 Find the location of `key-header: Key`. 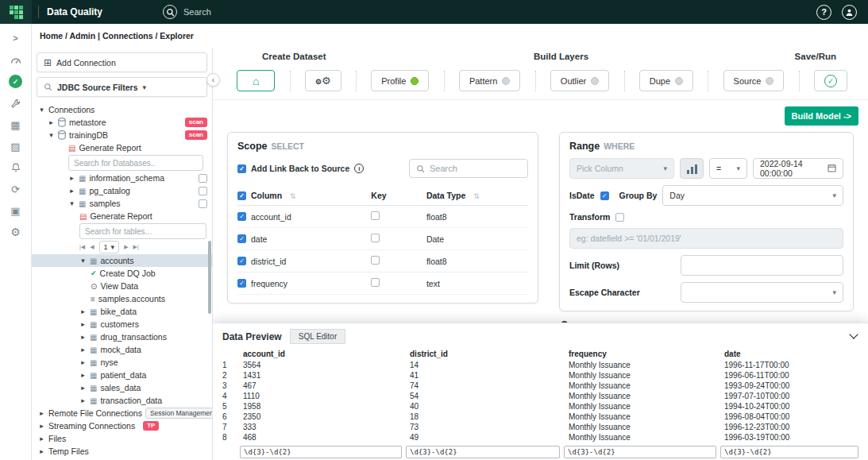

key-header: Key is located at coordinates (399, 195).